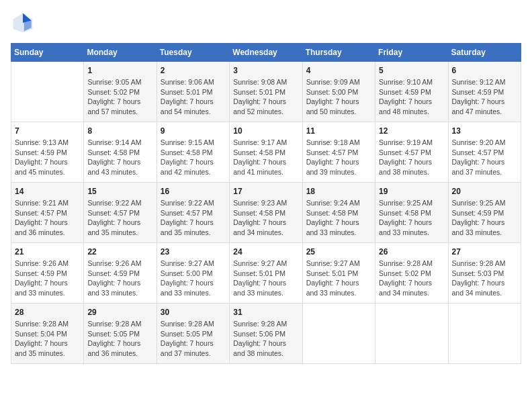  I want to click on day-info: Sunrise: 9:28 AM Sunset: 5:03 PM Dayligh…, so click(485, 278).